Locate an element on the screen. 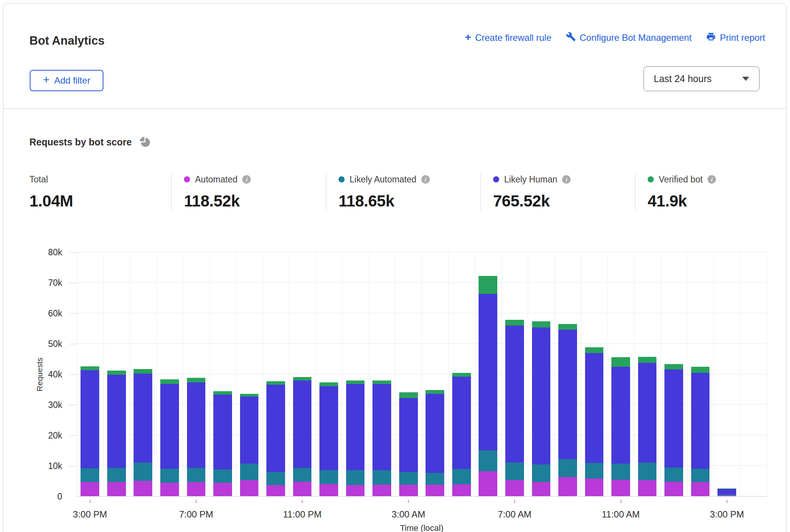 This screenshot has width=790, height=532. add-filter-button: + Add filter is located at coordinates (66, 81).